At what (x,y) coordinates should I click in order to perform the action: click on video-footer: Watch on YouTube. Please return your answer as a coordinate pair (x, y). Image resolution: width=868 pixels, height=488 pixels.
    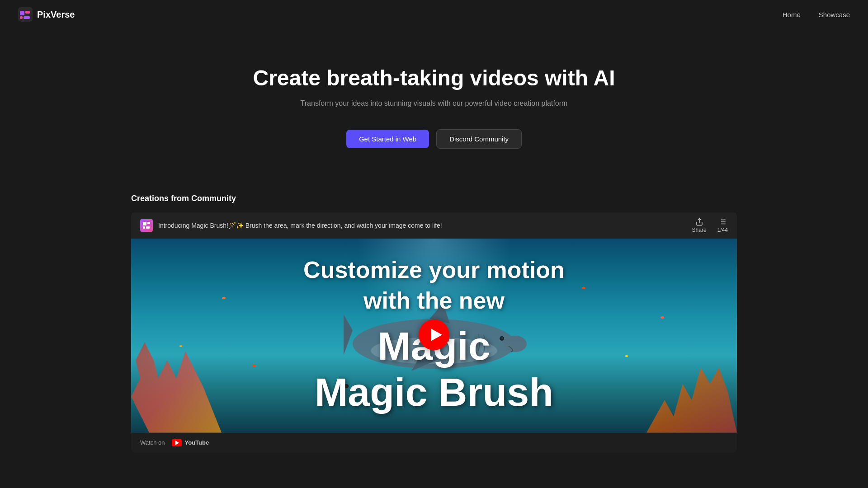
    Looking at the image, I should click on (434, 443).